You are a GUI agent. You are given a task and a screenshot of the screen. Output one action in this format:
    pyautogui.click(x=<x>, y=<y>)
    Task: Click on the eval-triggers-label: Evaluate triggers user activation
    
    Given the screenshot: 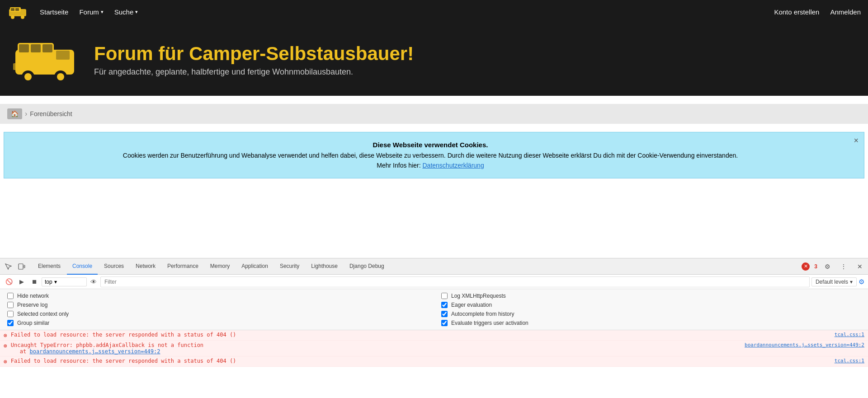 What is the action you would take?
    pyautogui.click(x=651, y=323)
    